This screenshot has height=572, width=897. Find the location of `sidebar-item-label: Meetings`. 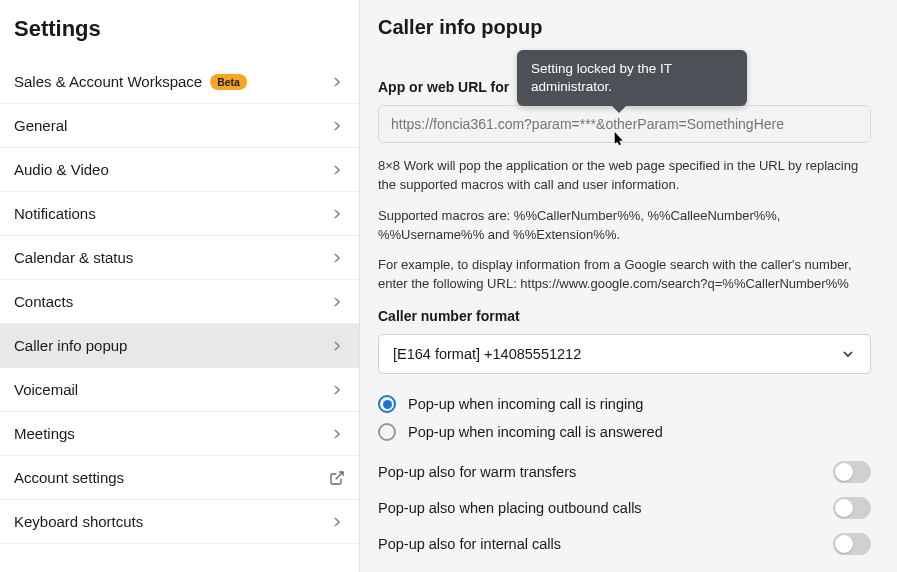

sidebar-item-label: Meetings is located at coordinates (44, 434).